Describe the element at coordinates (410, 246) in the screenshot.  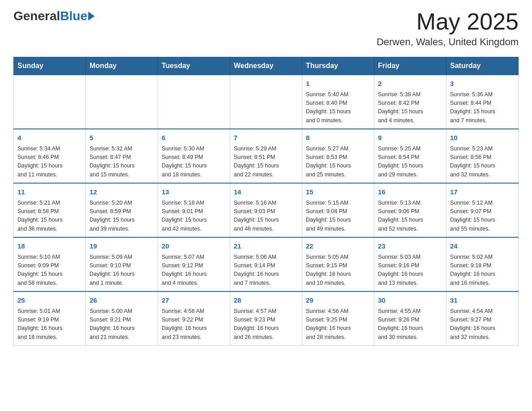
I see `day-number: 23` at that location.